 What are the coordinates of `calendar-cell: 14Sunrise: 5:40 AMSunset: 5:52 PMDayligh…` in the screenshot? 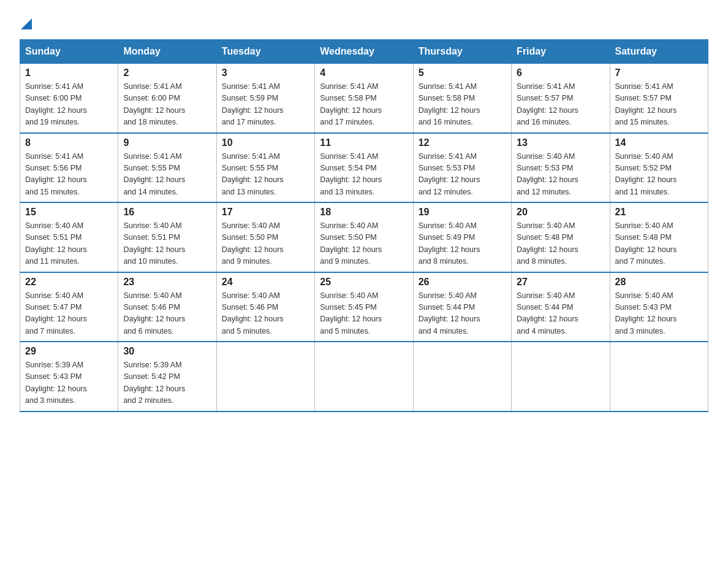 It's located at (659, 168).